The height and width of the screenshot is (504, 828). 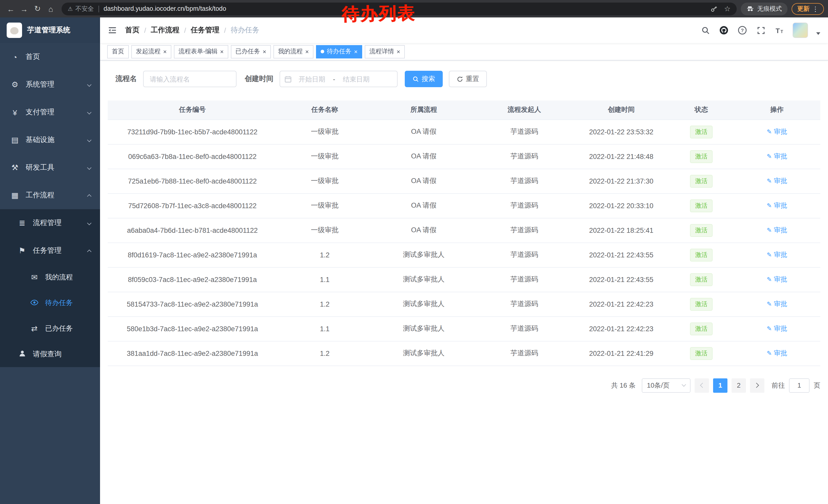 What do you see at coordinates (165, 30) in the screenshot?
I see `breadcrumb-workflow: 工作流程` at bounding box center [165, 30].